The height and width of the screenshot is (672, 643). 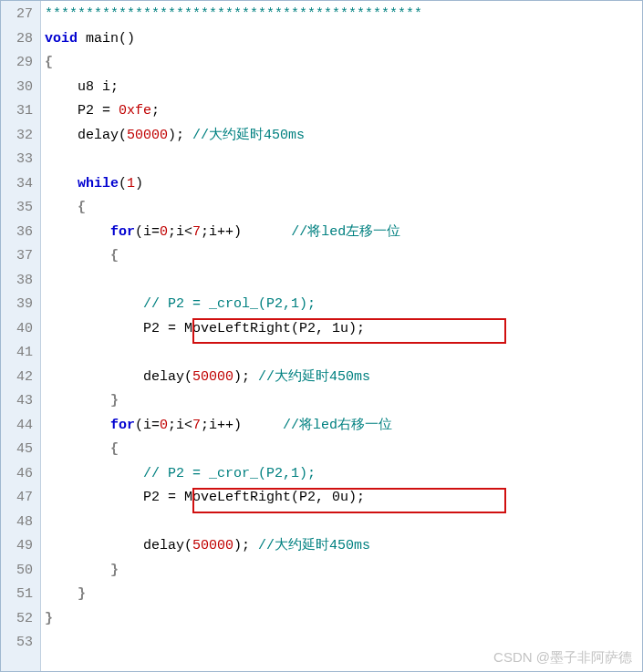 I want to click on code-line: // P2 = _crol_(P2,1);, so click(x=343, y=305).